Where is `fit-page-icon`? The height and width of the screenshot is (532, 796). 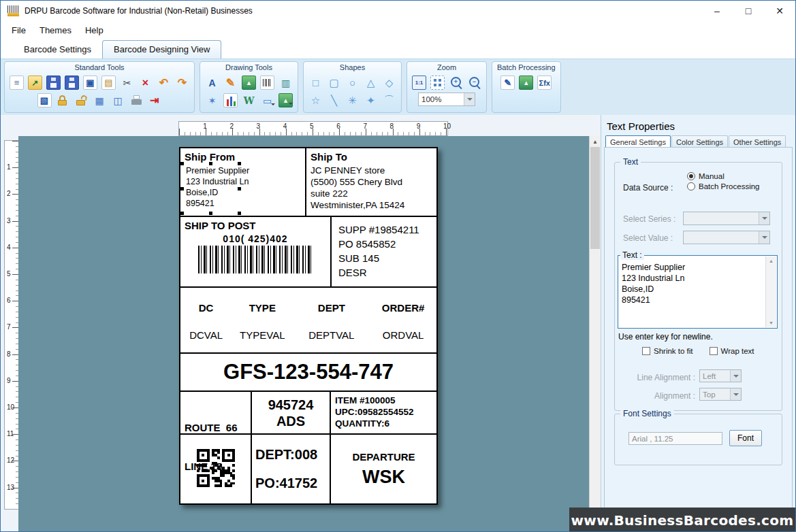 fit-page-icon is located at coordinates (437, 83).